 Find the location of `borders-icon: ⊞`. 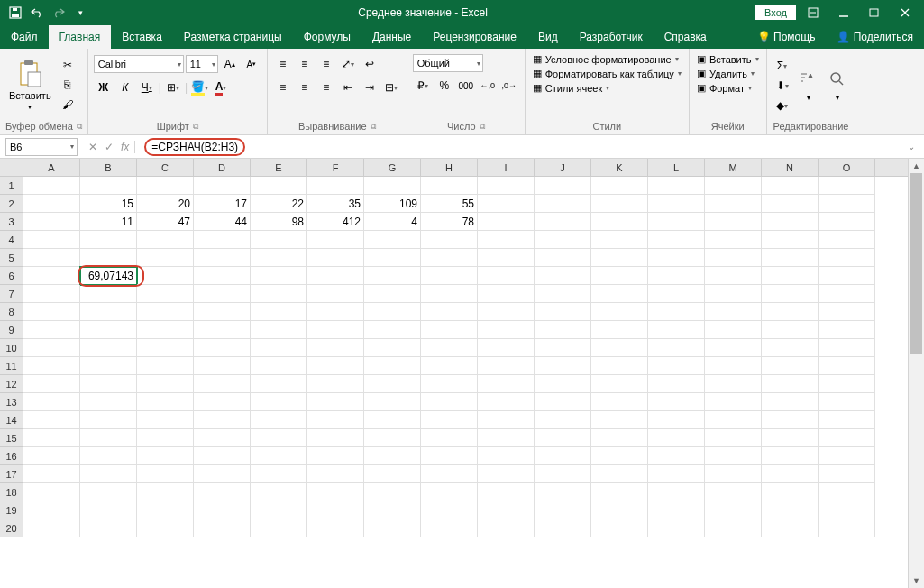

borders-icon: ⊞ is located at coordinates (173, 87).